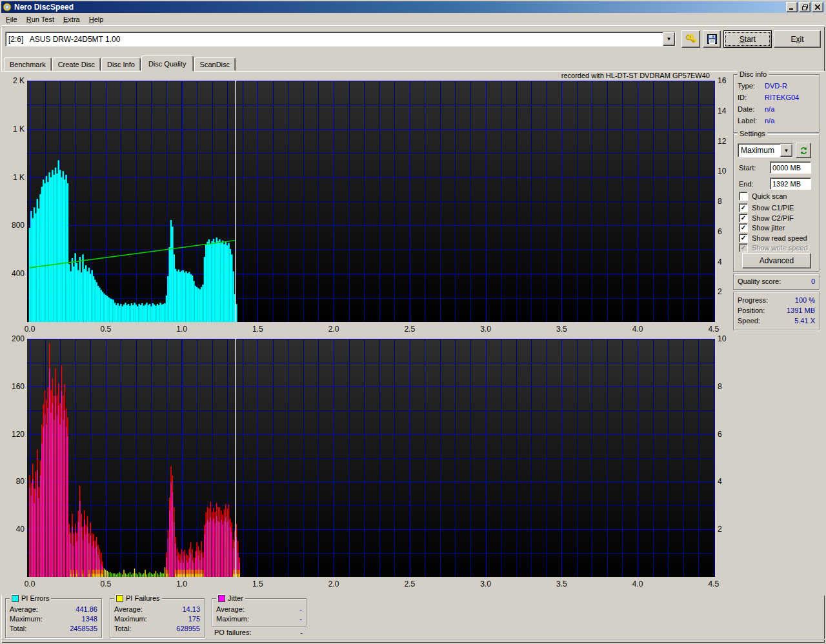 Image resolution: width=826 pixels, height=644 pixels. I want to click on end-mb-field, so click(791, 183).